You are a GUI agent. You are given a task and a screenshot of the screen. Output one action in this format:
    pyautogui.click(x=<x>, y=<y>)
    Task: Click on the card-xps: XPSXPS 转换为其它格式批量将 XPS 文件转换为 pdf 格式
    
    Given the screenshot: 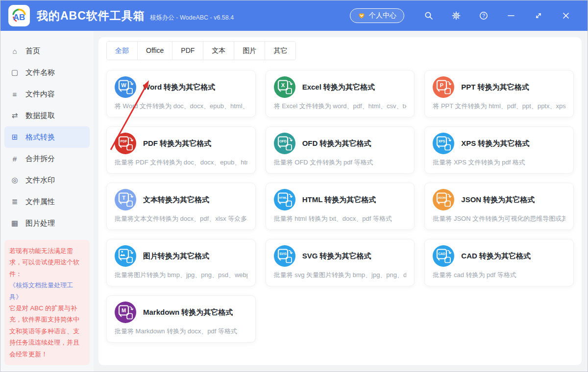 What is the action you would take?
    pyautogui.click(x=499, y=150)
    